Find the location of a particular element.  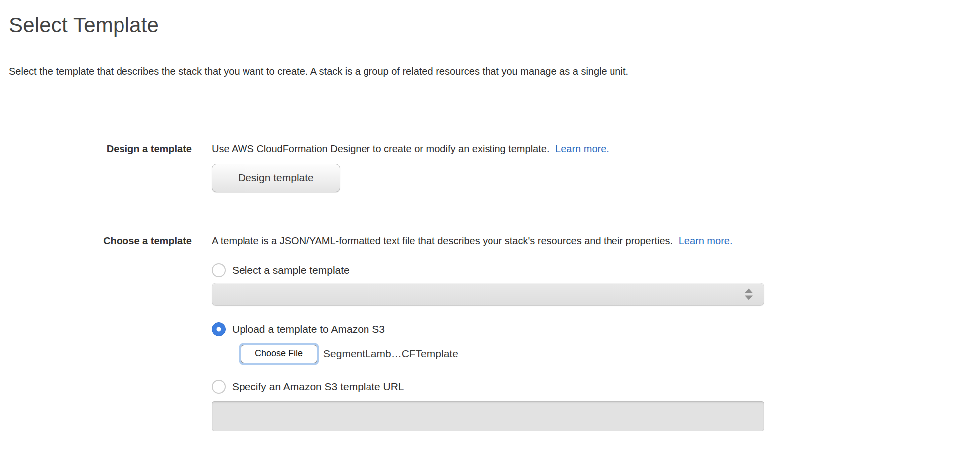

intro-text: Select the template that describes the s… is located at coordinates (490, 71).